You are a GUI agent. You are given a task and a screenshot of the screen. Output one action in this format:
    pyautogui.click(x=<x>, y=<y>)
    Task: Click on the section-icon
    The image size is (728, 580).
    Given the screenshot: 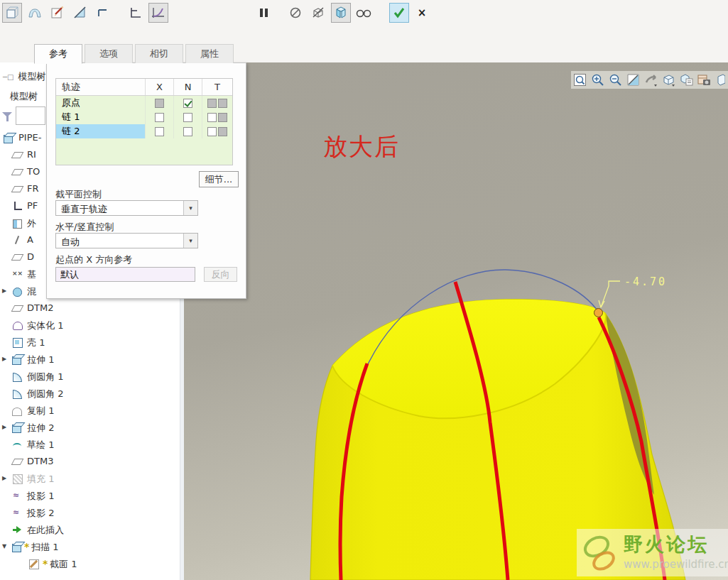 What is the action you would take?
    pyautogui.click(x=80, y=13)
    